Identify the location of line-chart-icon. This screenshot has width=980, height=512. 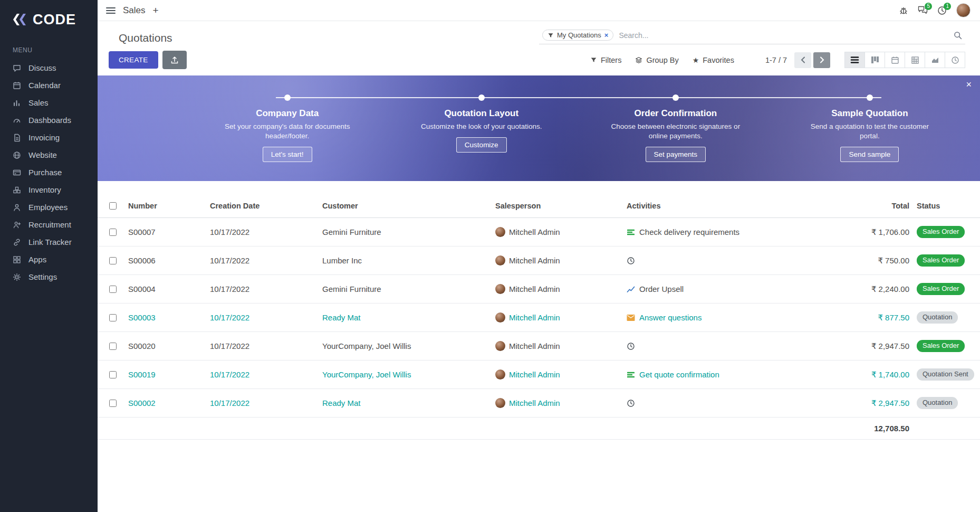
(631, 289).